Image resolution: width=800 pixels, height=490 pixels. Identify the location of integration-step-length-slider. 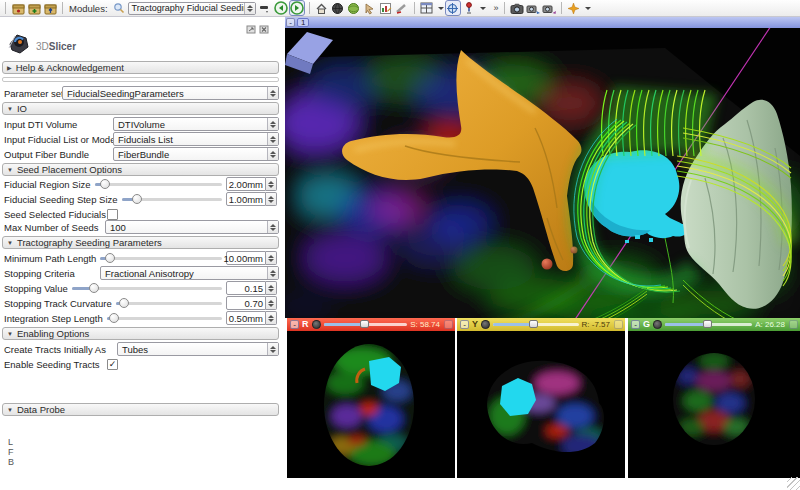
(164, 318).